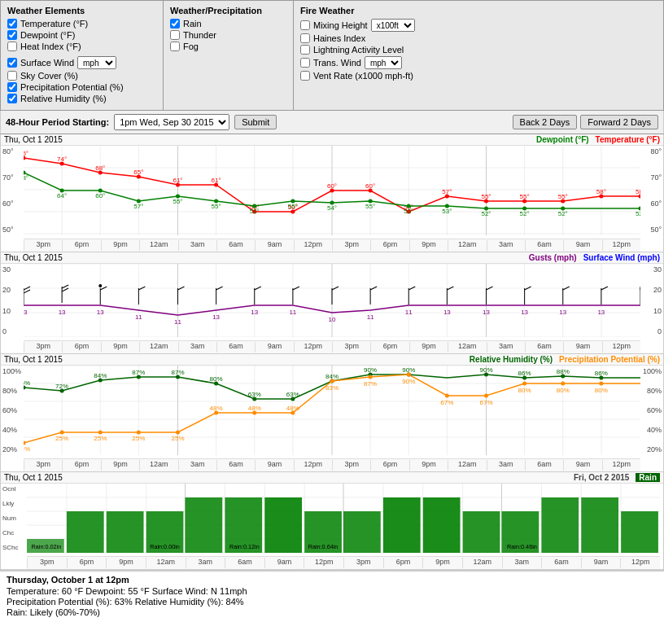 The width and height of the screenshot is (664, 644). What do you see at coordinates (393, 25) in the screenshot?
I see `mixing-height-unit-select: x100ftx10m` at bounding box center [393, 25].